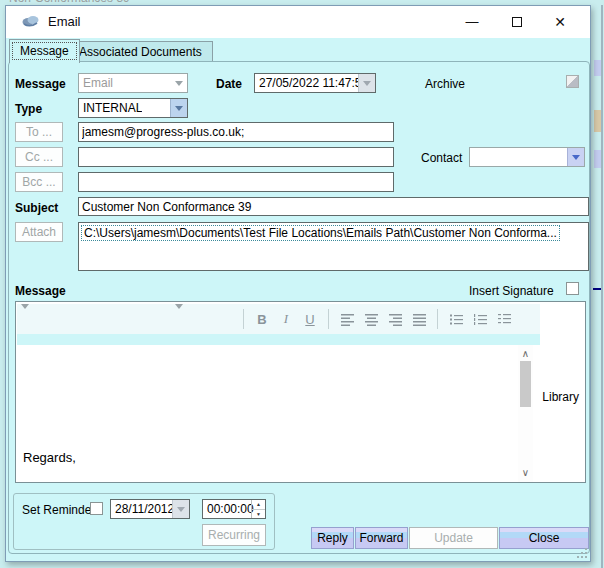 The height and width of the screenshot is (568, 604). What do you see at coordinates (229, 84) in the screenshot?
I see `date-label: Date` at bounding box center [229, 84].